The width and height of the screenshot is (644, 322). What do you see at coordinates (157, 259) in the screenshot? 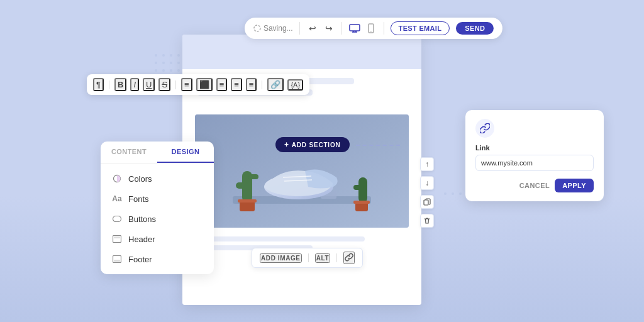
I see `panel-item-footer: Footer` at bounding box center [157, 259].